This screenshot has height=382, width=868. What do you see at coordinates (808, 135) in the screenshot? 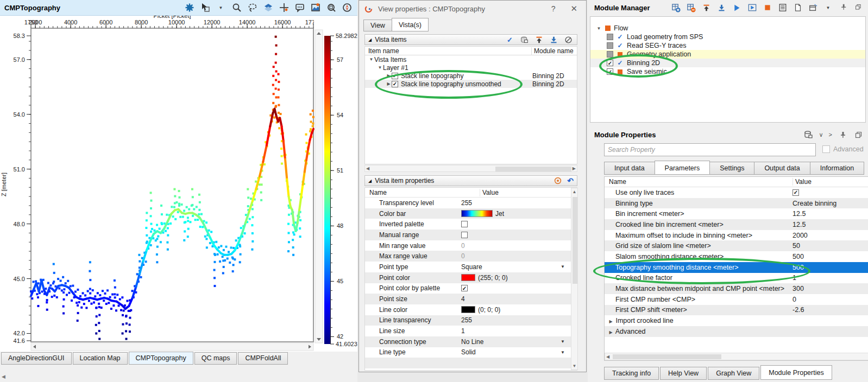
I see `save-db-icon` at bounding box center [808, 135].